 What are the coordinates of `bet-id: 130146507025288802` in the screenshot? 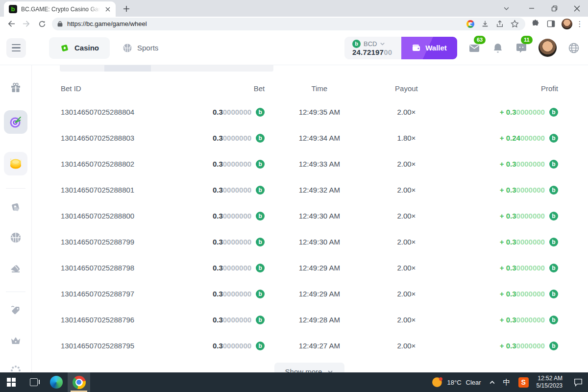 It's located at (125, 164).